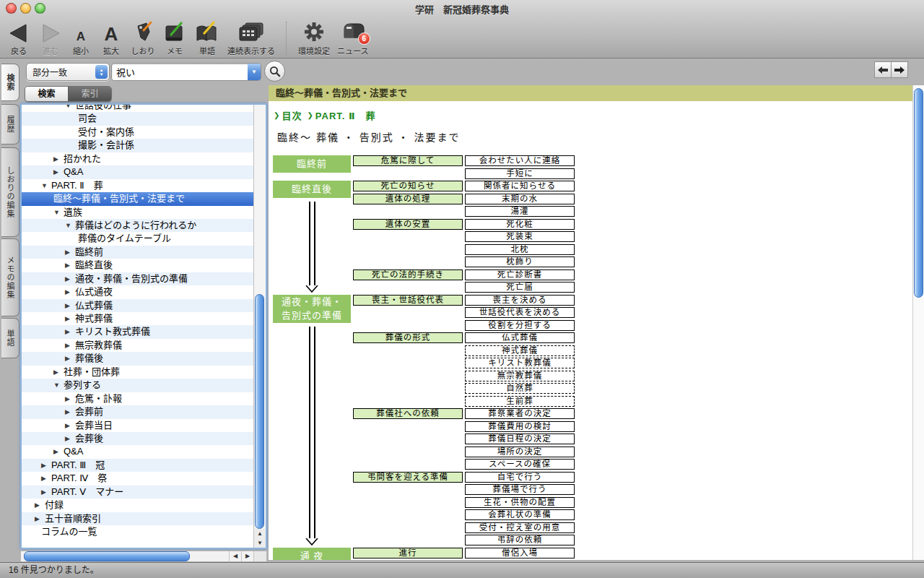  Describe the element at coordinates (346, 116) in the screenshot. I see `breadcrumb-link: PART. Ⅱ 葬` at that location.